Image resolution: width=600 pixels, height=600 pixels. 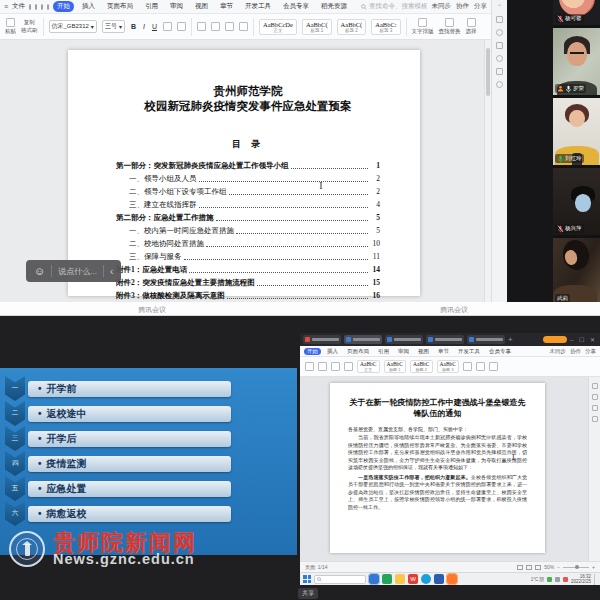 What do you see at coordinates (468, 366) in the screenshot?
I see `typesetting-icon` at bounding box center [468, 366].